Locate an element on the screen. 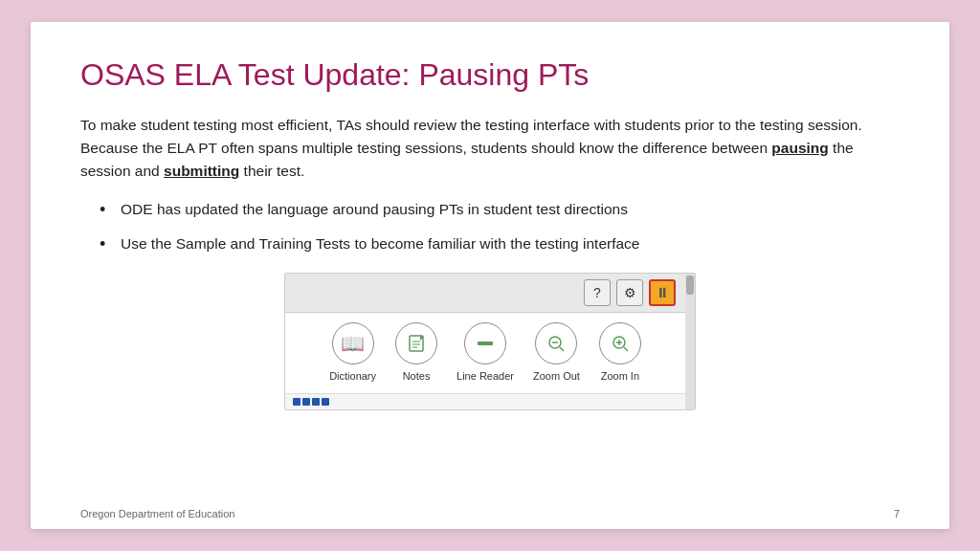  settings-icon: ⚙ is located at coordinates (630, 294).